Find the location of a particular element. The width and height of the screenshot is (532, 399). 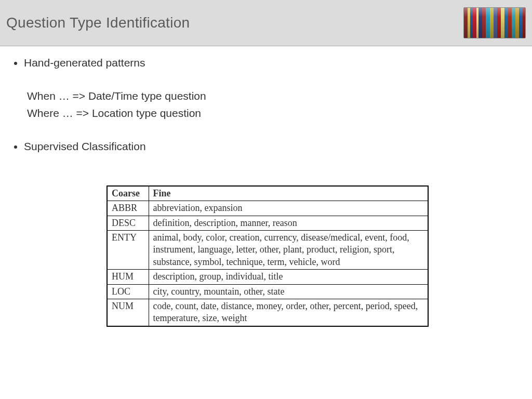

pattern-examples: When … => Date/Time type question Where … is located at coordinates (275, 105).